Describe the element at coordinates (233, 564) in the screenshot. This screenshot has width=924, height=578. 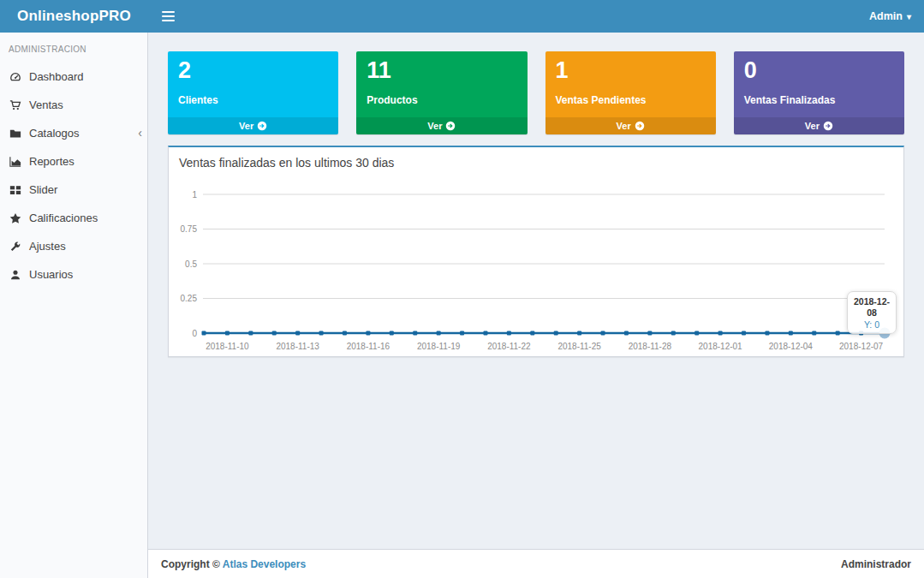
I see `copyright-text: Copyright © Atlas Developers` at that location.